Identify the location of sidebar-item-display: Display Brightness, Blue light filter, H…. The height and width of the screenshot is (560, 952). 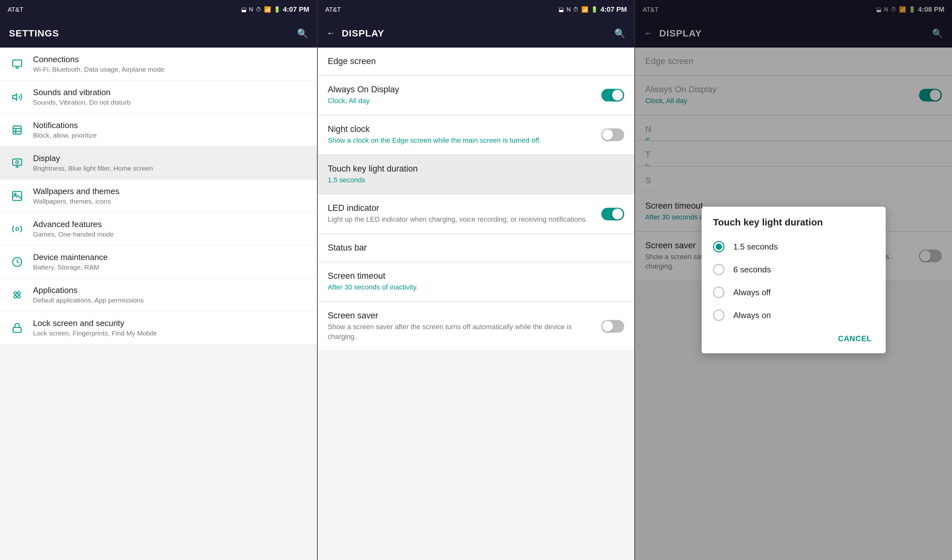
(159, 163).